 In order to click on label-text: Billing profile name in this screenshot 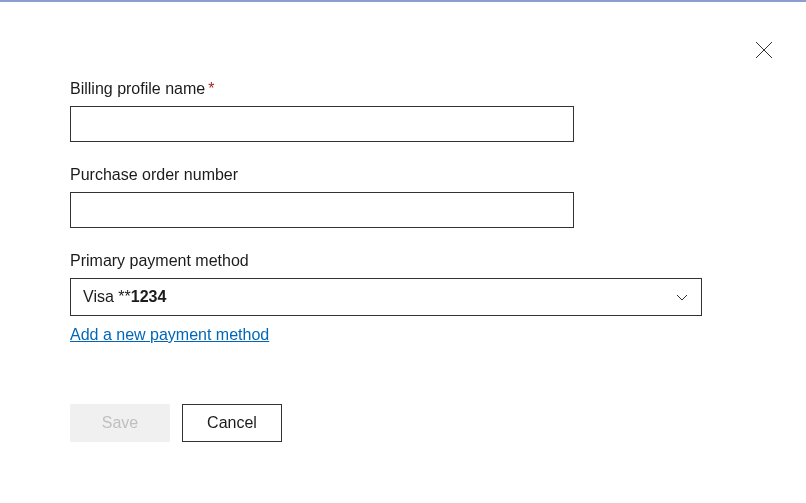, I will do `click(138, 88)`.